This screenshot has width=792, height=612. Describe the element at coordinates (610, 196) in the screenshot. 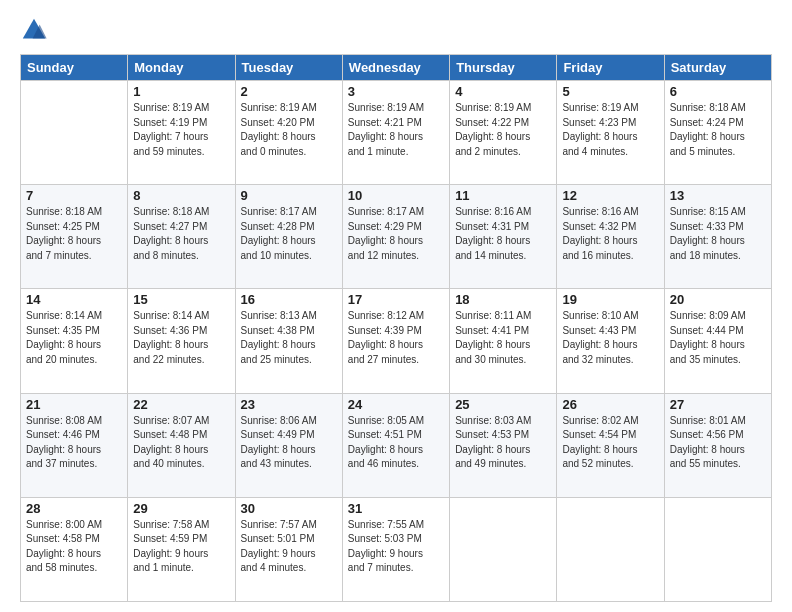

I see `day-number: 12` at that location.